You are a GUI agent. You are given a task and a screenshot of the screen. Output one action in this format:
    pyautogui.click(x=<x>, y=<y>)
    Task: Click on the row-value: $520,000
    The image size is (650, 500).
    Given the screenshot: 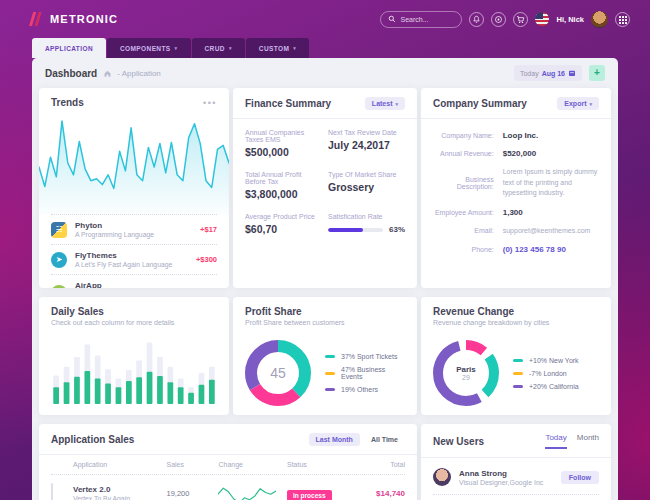 What is the action you would take?
    pyautogui.click(x=551, y=154)
    